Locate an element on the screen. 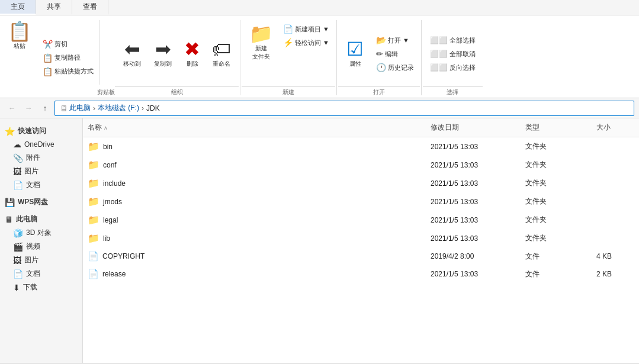  new-small-buttons: 📄 新建项目 ▼ ⚡ 轻松访问 ▼ is located at coordinates (306, 34).